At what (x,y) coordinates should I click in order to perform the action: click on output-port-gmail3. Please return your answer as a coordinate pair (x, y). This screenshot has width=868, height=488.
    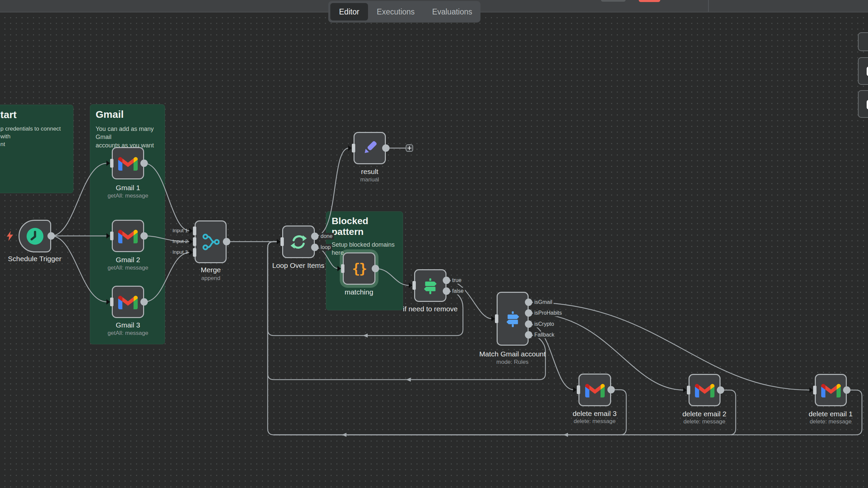
    Looking at the image, I should click on (144, 302).